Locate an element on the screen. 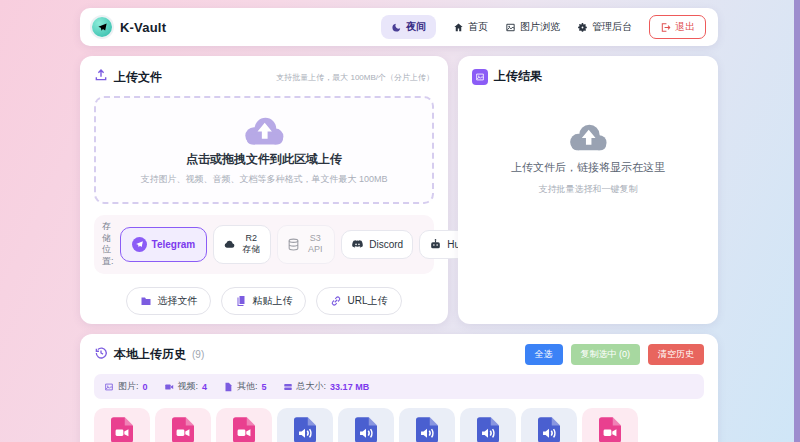 The image size is (800, 442). stat-label: 其他: is located at coordinates (248, 386).